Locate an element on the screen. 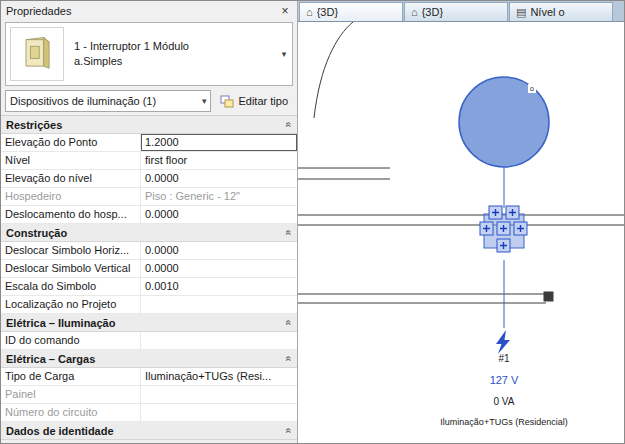  property-label: Elevação do Ponto is located at coordinates (71, 142).